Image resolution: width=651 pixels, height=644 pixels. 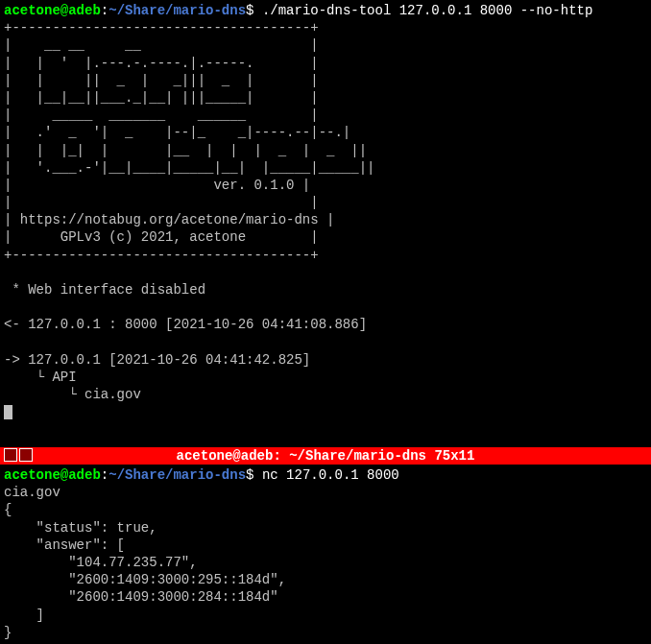 What do you see at coordinates (8, 632) in the screenshot?
I see `output-line: }` at bounding box center [8, 632].